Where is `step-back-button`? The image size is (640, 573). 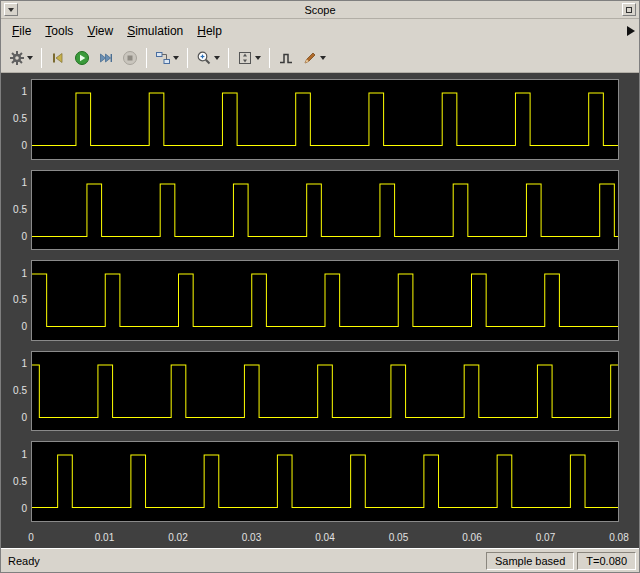 step-back-button is located at coordinates (58, 58).